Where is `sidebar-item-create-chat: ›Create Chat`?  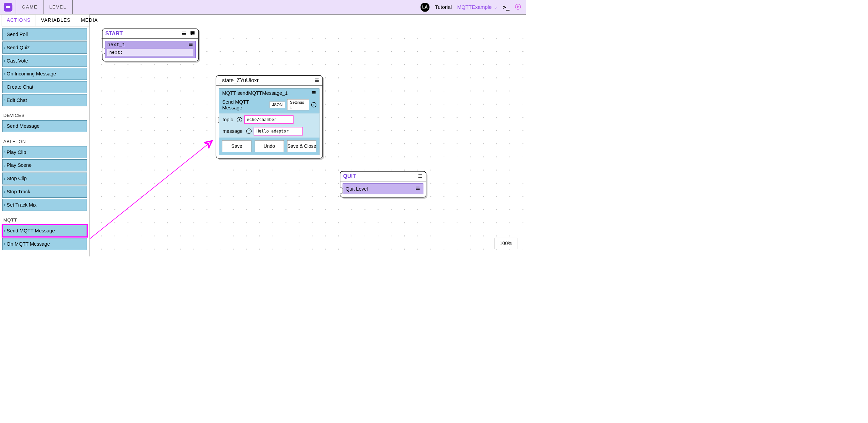
sidebar-item-create-chat: ›Create Chat is located at coordinates (45, 87).